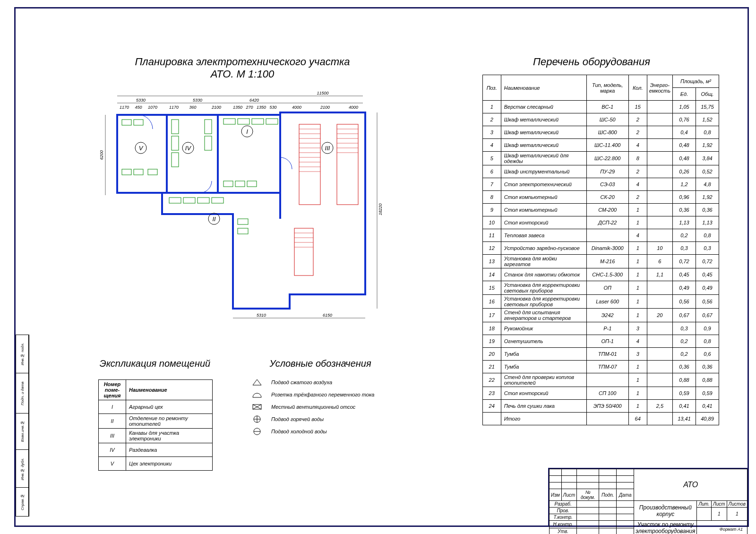 This screenshot has width=756, height=534. I want to click on svg-text: 1070, so click(153, 107).